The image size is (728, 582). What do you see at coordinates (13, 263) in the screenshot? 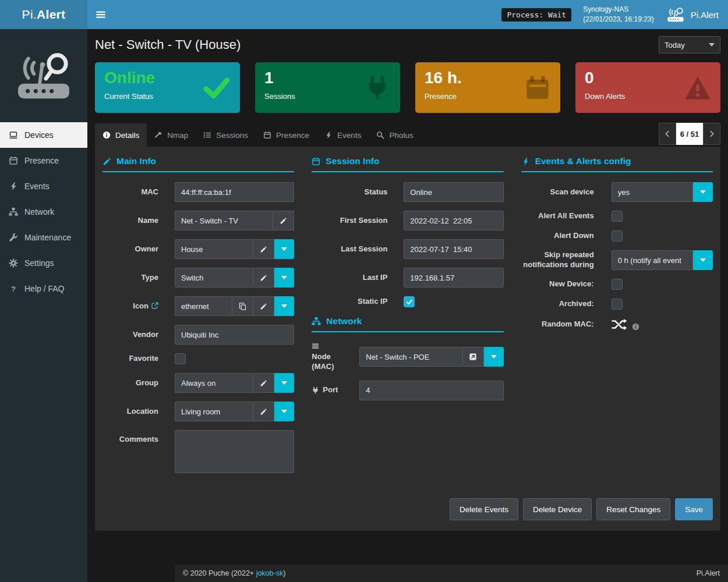
I see `gear-icon` at bounding box center [13, 263].